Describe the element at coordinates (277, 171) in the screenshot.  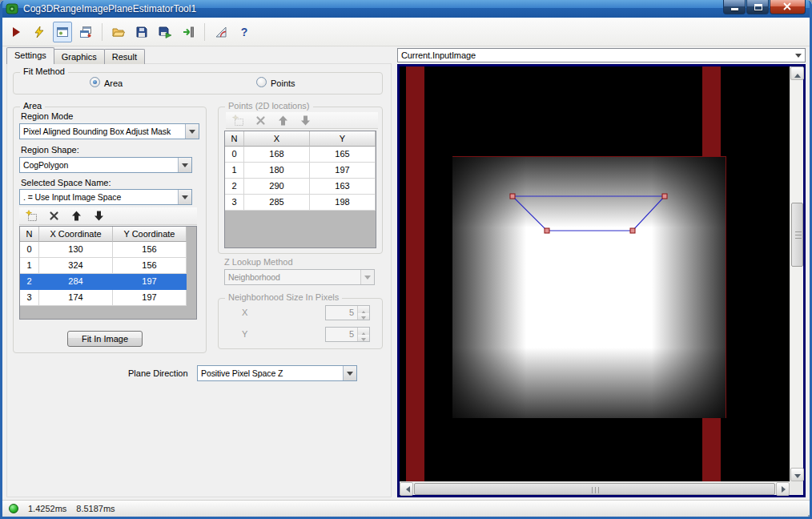
I see `cell-x: 180` at that location.